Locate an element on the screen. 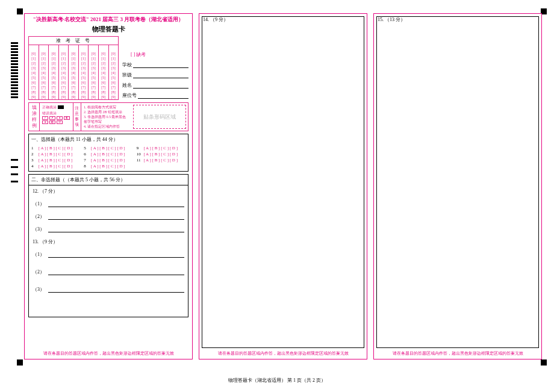  bottom-note-1: 请在各题目的答题区域内作答，超出黑色矩形边框限定区域的答案无效 is located at coordinates (108, 353).